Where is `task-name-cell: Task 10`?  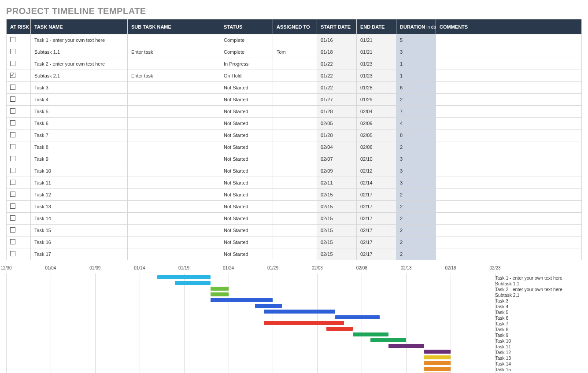
task-name-cell: Task 10 is located at coordinates (79, 171).